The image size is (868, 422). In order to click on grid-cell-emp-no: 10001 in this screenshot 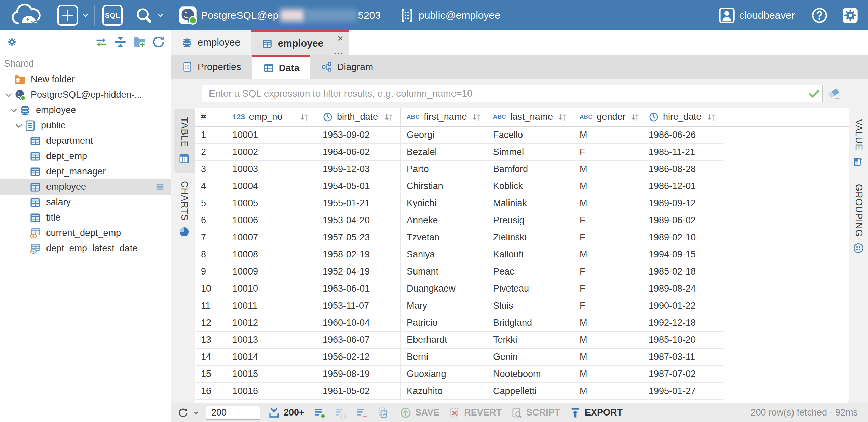, I will do `click(271, 135)`.